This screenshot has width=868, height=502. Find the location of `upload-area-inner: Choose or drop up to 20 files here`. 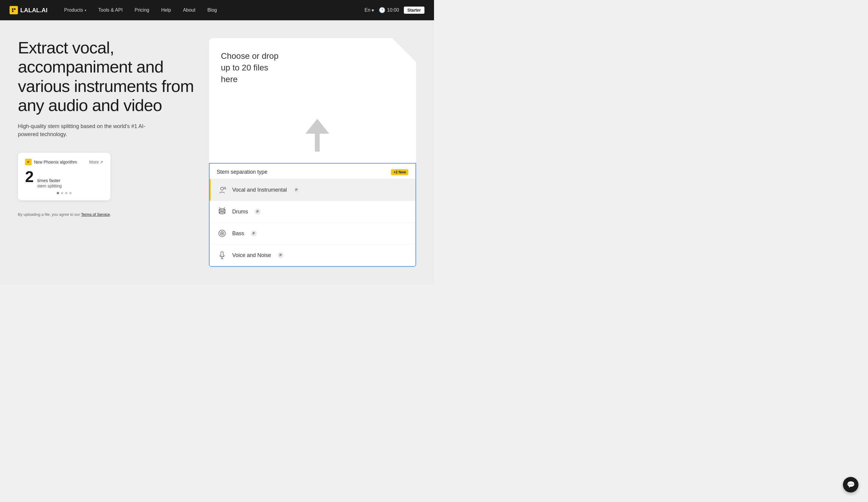

upload-area-inner: Choose or drop up to 20 files here is located at coordinates (313, 101).